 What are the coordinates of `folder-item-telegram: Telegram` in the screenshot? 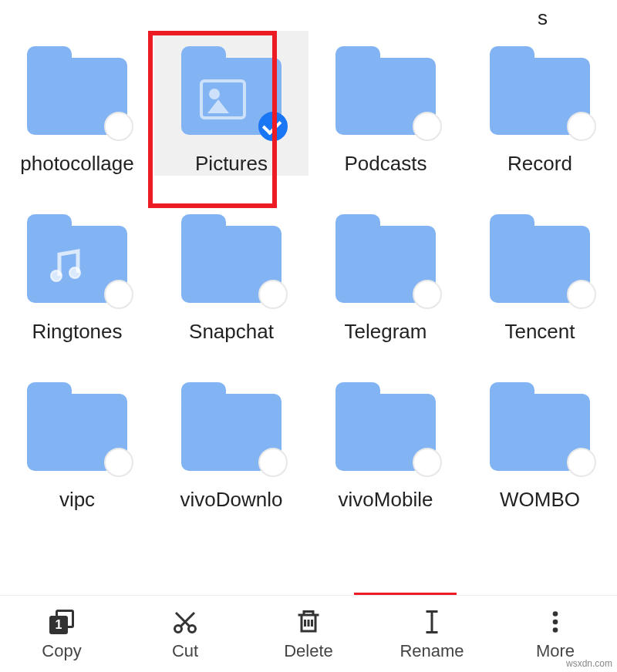 It's located at (386, 271).